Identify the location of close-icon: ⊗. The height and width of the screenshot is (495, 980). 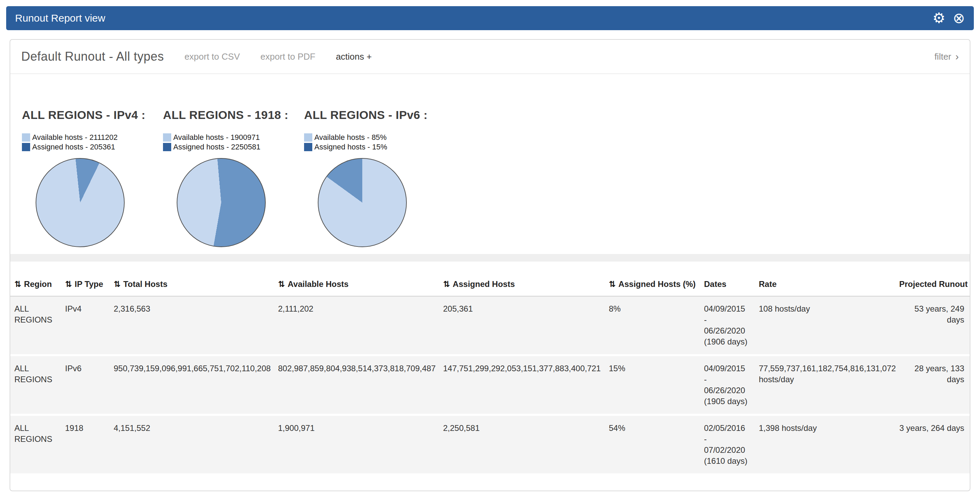
(959, 18).